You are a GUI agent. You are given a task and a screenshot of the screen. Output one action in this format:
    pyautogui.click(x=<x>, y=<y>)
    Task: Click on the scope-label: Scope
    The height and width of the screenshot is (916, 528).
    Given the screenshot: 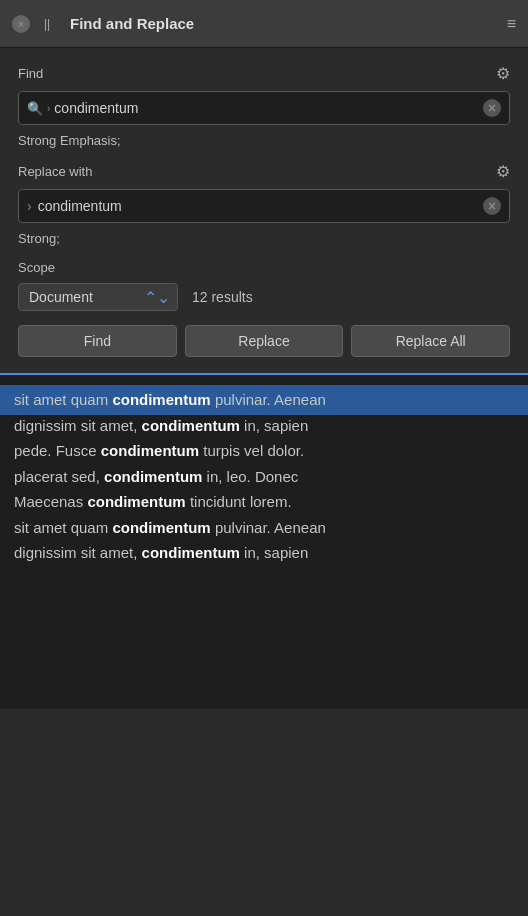 What is the action you would take?
    pyautogui.click(x=264, y=268)
    